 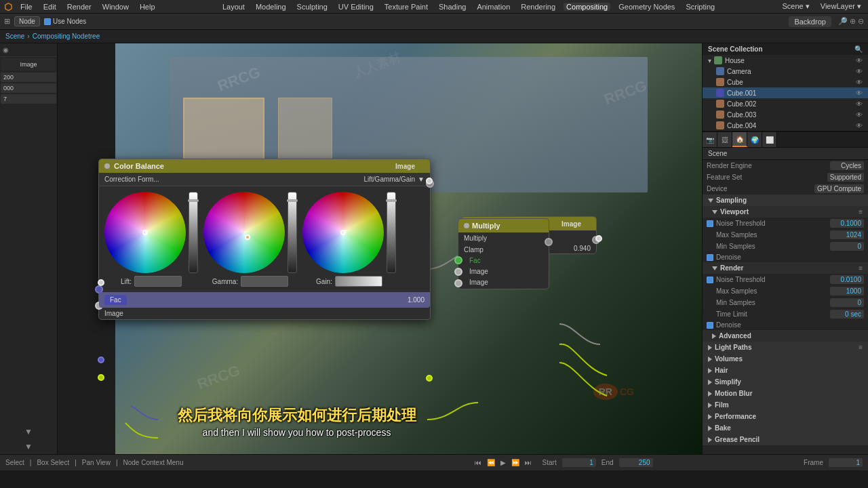 I want to click on compositing-tab-menu: Compositing, so click(x=587, y=7).